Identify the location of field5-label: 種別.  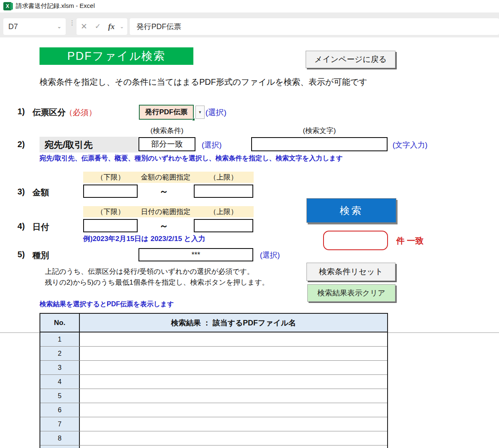
(41, 255).